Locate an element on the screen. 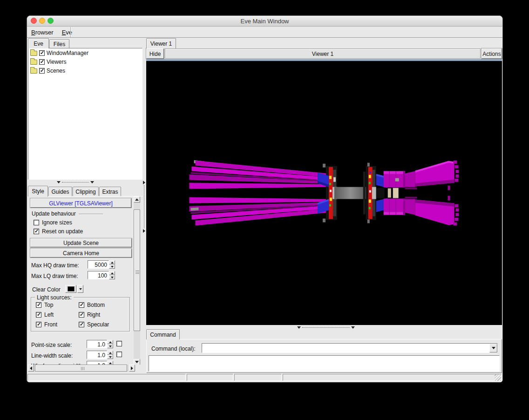 The image size is (529, 420). camera-home-button: Camera Home is located at coordinates (81, 253).